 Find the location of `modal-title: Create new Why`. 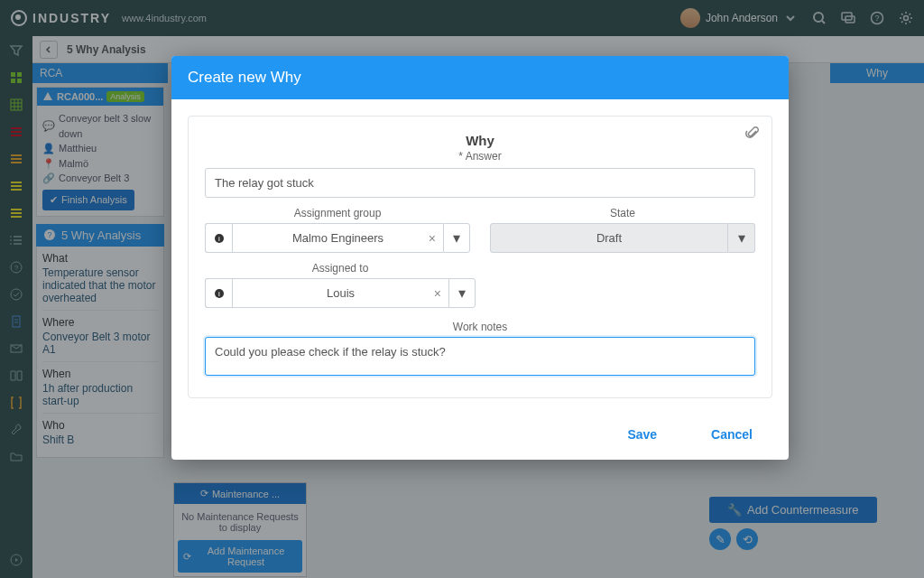

modal-title: Create new Why is located at coordinates (480, 78).